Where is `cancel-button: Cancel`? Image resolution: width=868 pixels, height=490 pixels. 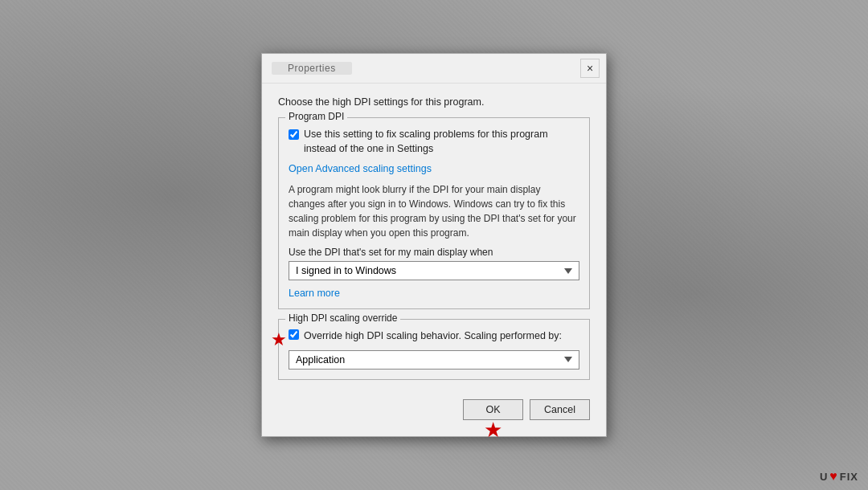 cancel-button: Cancel is located at coordinates (559, 410).